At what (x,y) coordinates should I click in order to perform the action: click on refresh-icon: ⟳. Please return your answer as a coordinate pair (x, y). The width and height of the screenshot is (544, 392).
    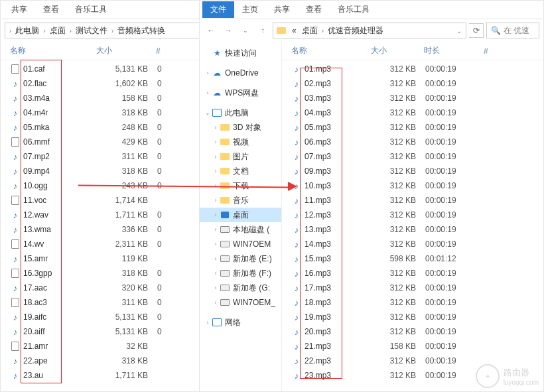
    Looking at the image, I should click on (476, 31).